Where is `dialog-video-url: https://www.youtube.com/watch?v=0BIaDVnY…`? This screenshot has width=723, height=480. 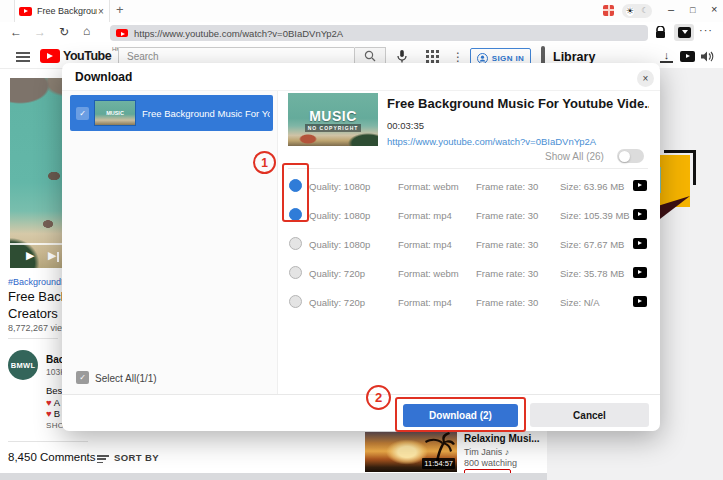
dialog-video-url: https://www.youtube.com/watch?v=0BIaDVnY… is located at coordinates (492, 142).